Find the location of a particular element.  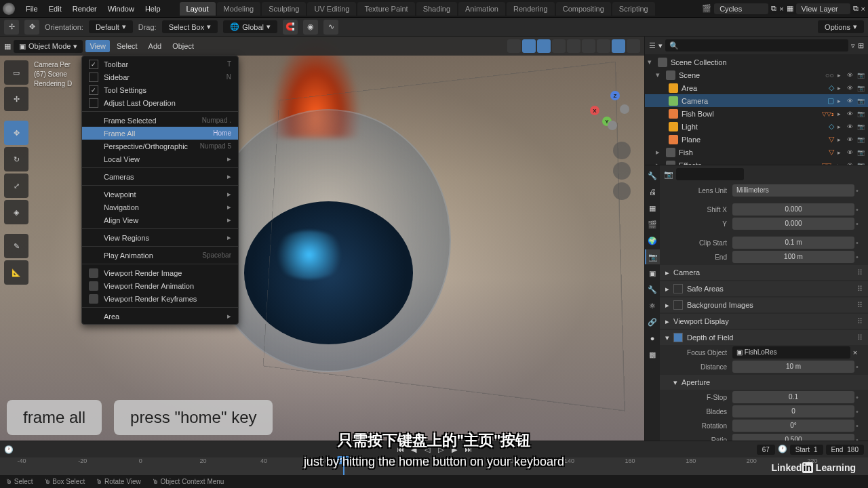

tab-scripting: Scripting is located at coordinates (633, 9).